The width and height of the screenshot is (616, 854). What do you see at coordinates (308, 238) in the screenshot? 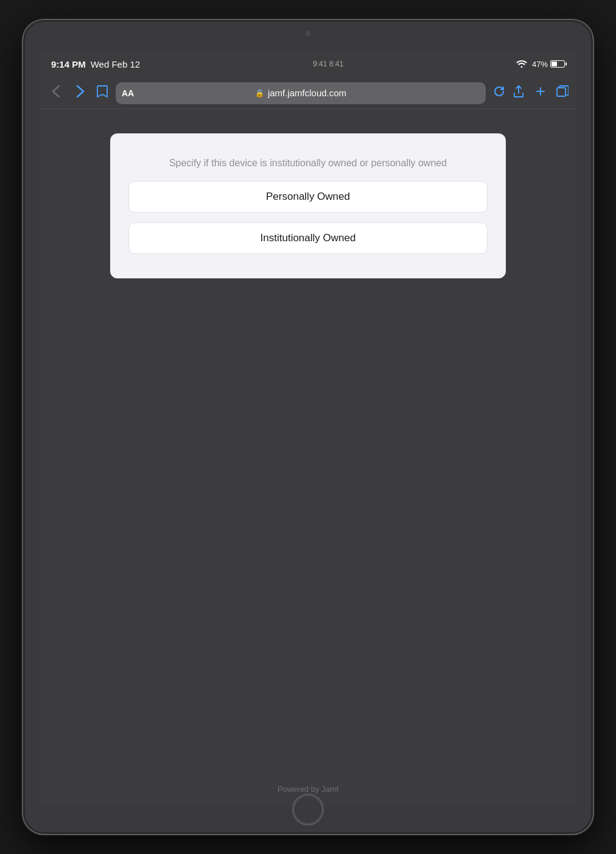
I see `institutionally-owned-button: Institutionally Owned` at bounding box center [308, 238].